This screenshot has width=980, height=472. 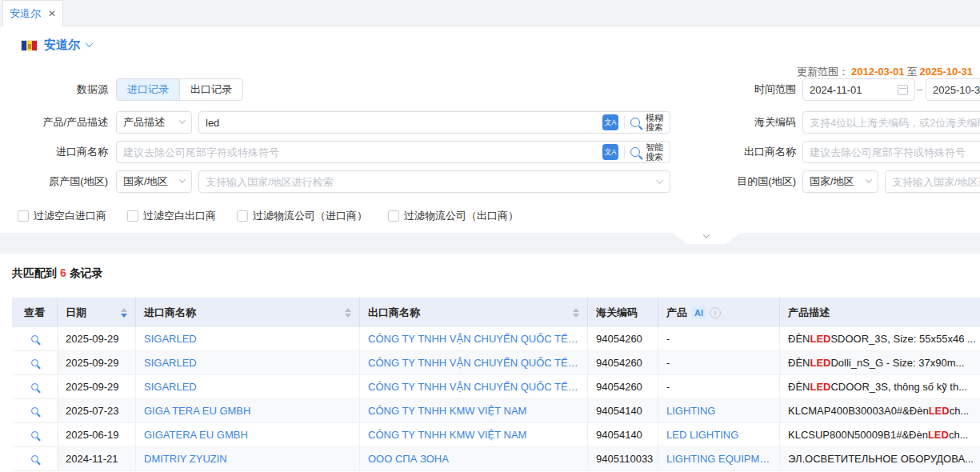 What do you see at coordinates (52, 14) in the screenshot?
I see `close-icon: ✕` at bounding box center [52, 14].